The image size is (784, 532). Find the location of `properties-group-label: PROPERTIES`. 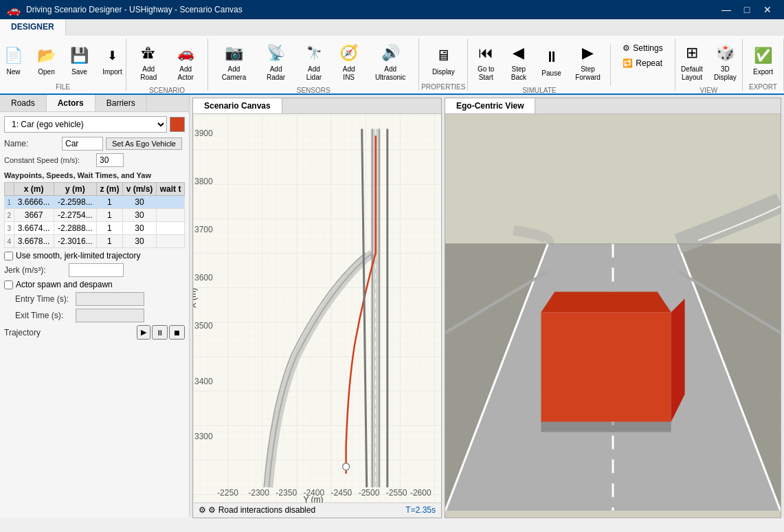

properties-group-label: PROPERTIES is located at coordinates (443, 87).